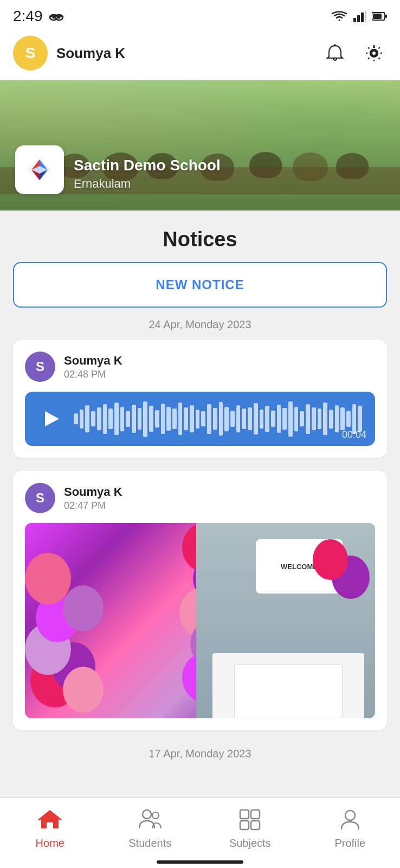 The width and height of the screenshot is (400, 868). What do you see at coordinates (39, 16) in the screenshot?
I see `status-time: 2:49` at bounding box center [39, 16].